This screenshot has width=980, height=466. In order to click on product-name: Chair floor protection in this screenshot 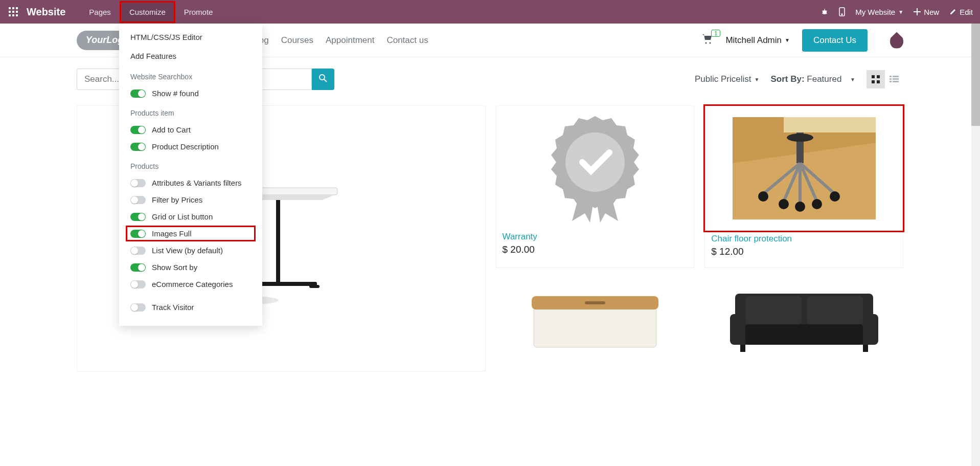, I will do `click(804, 238)`.